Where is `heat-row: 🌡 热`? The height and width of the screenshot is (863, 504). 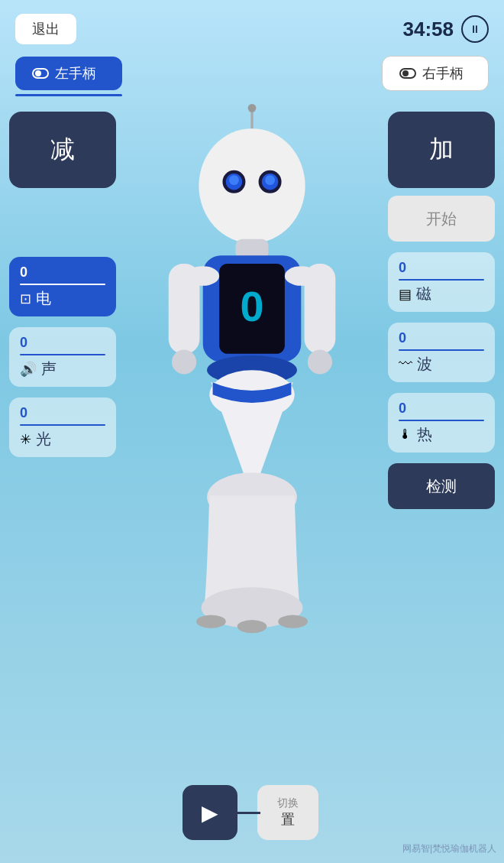 heat-row: 🌡 热 is located at coordinates (441, 434).